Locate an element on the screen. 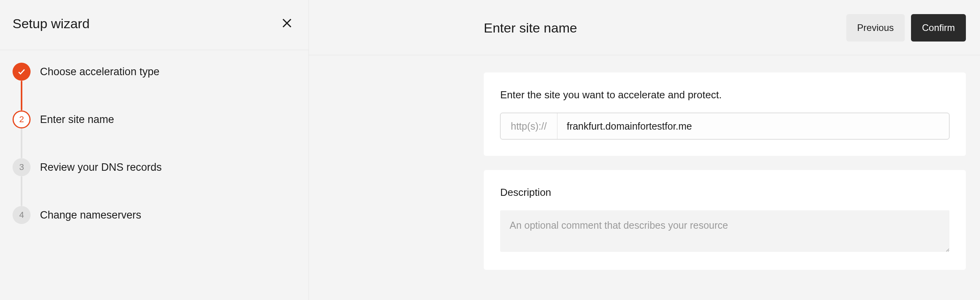  check-icon is located at coordinates (22, 72).